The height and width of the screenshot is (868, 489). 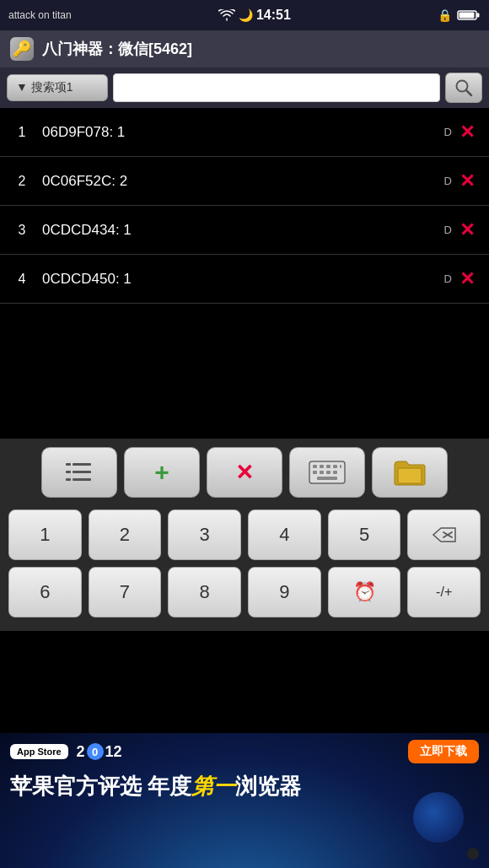 What do you see at coordinates (246, 15) in the screenshot?
I see `moon-icon: 🌙` at bounding box center [246, 15].